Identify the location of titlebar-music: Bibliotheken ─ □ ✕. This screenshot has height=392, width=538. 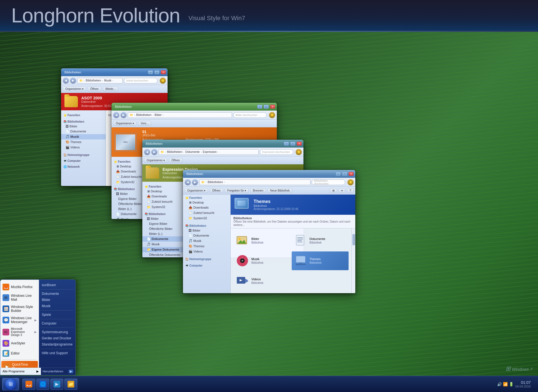
(114, 72).